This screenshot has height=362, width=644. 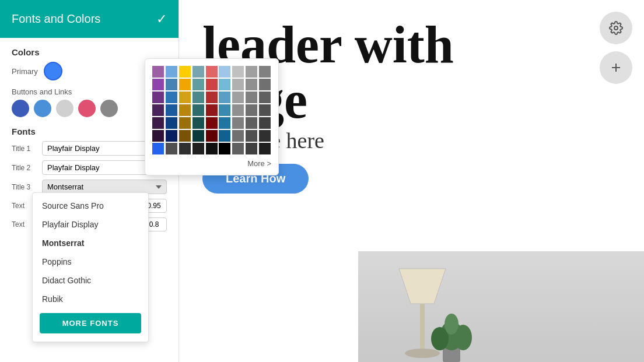 I want to click on swatch-blue-dark, so click(x=20, y=108).